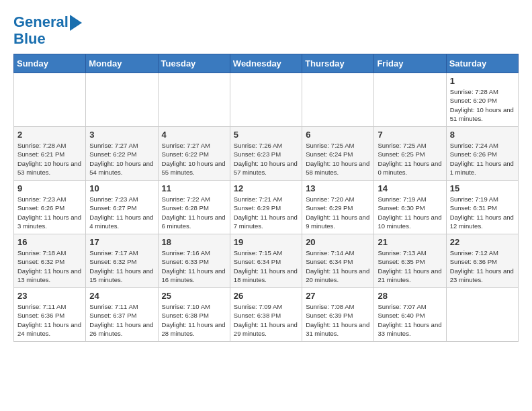 Image resolution: width=532 pixels, height=411 pixels. What do you see at coordinates (122, 320) in the screenshot?
I see `cell-info: Sunrise: 7:11 AM Sunset: 6:37 PM Dayligh…` at bounding box center [122, 320].